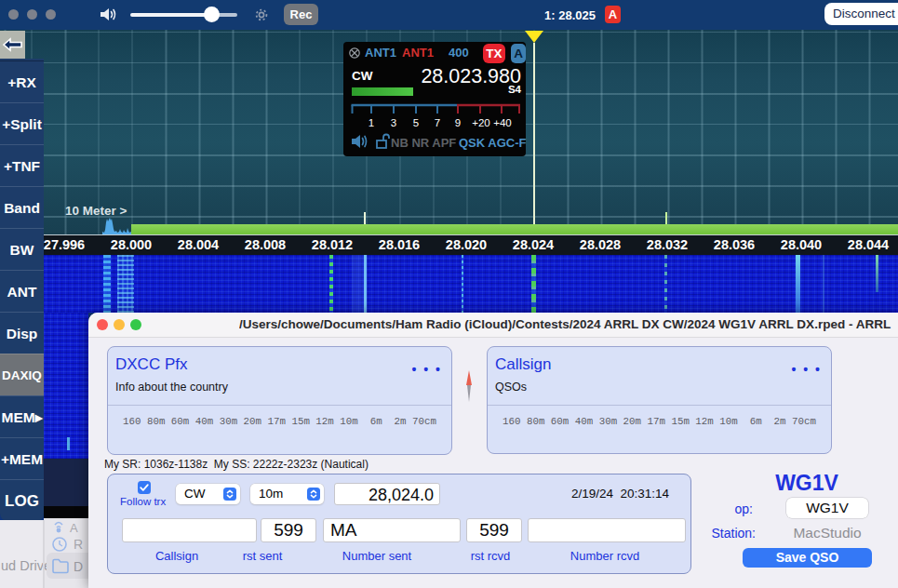  Describe the element at coordinates (74, 528) in the screenshot. I see `svg-text: A` at that location.